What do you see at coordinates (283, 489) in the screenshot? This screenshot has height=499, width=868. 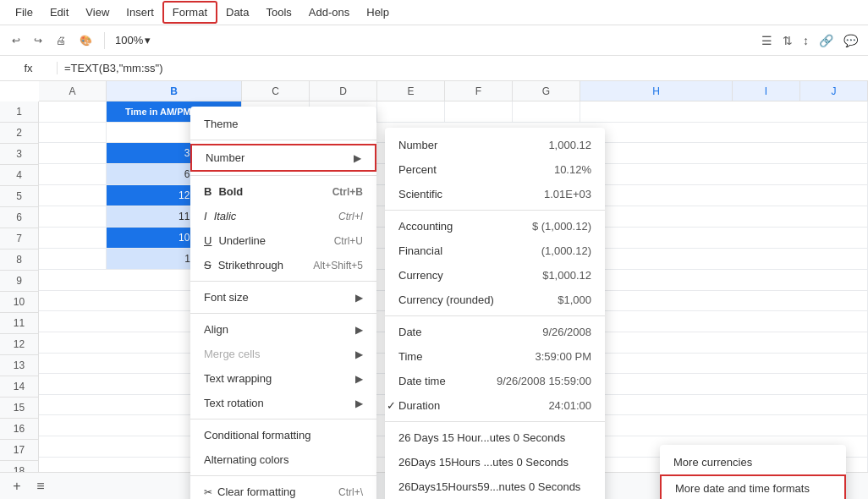 I see `format-clear: ✂ Clear formatting Ctrl+\` at bounding box center [283, 489].